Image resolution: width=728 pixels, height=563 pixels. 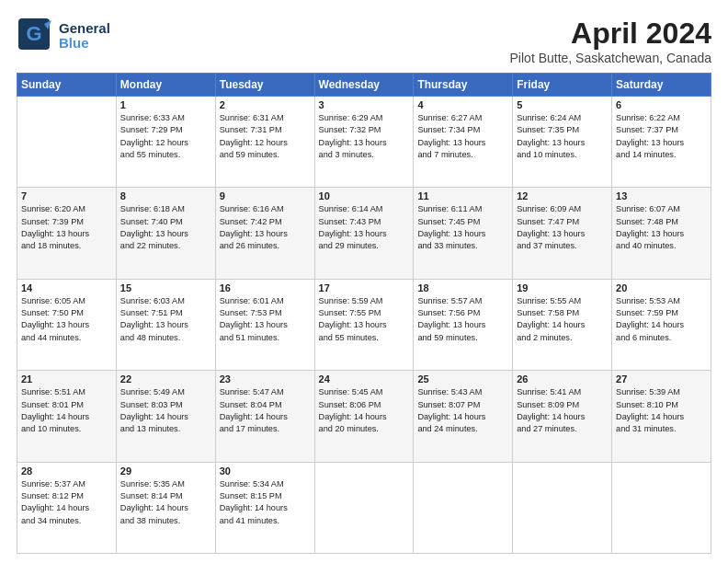 What do you see at coordinates (610, 58) in the screenshot?
I see `calendar-subtitle: Pilot Butte, Saskatchewan, Canada` at bounding box center [610, 58].